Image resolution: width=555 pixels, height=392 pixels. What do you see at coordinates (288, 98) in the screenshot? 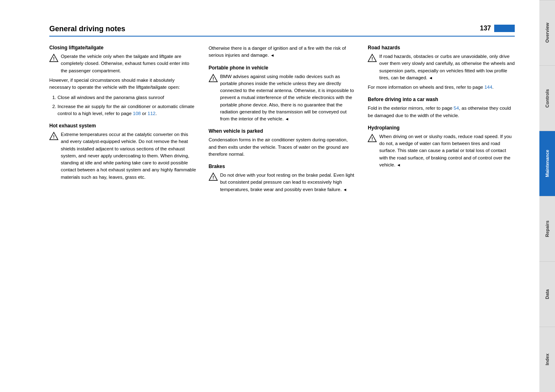
I see `portable-phone-warning-text: BMW advises against using mobile radio d…` at bounding box center [288, 98].